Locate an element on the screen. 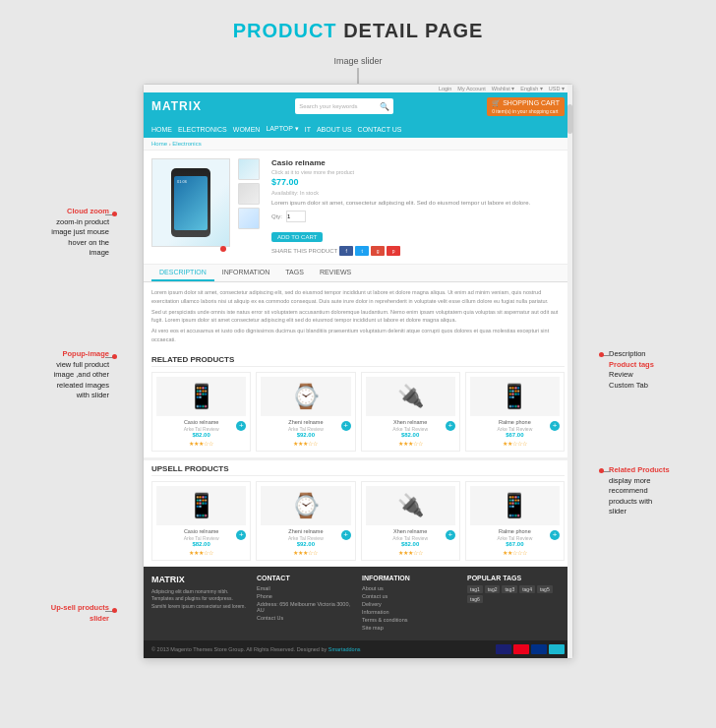  twitter-share-btn: t is located at coordinates (362, 251).